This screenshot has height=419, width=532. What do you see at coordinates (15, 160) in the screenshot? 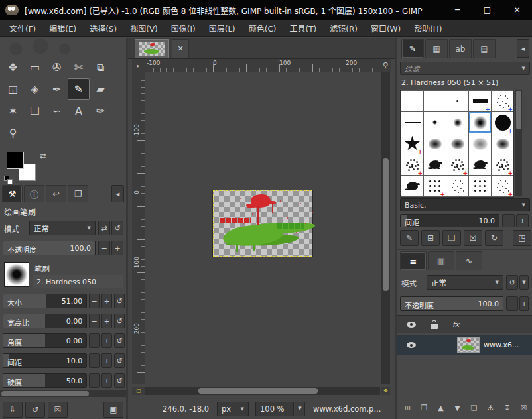
I see `foreground-color-swatch` at bounding box center [15, 160].